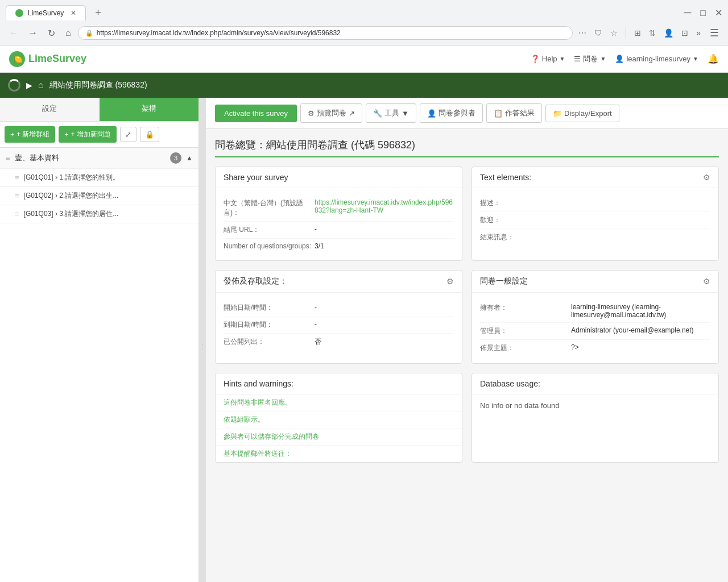 Image resolution: width=728 pixels, height=582 pixels. I want to click on list-item: ≡ [G01Q01] › 1.請選擇您的性別。, so click(99, 177).